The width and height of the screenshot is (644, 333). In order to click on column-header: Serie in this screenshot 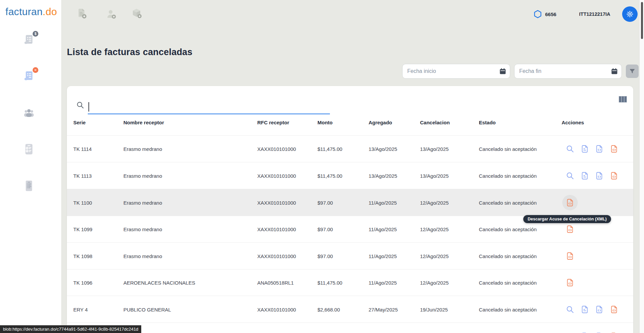, I will do `click(79, 122)`.